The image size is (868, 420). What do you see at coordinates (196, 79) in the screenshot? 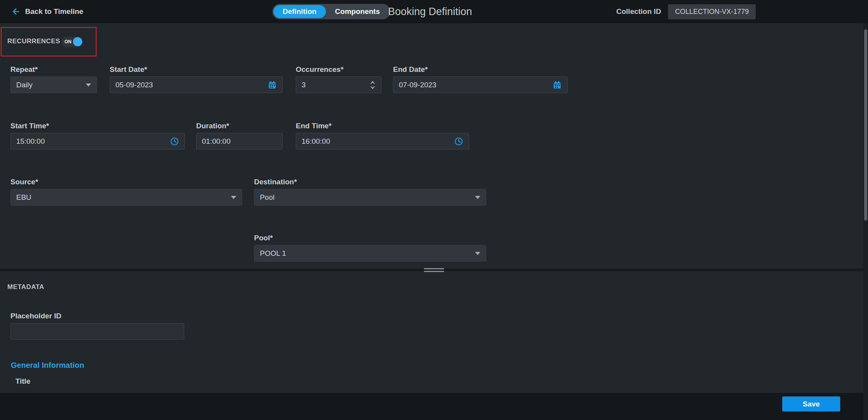
I see `start-date-field: Start Date*` at bounding box center [196, 79].